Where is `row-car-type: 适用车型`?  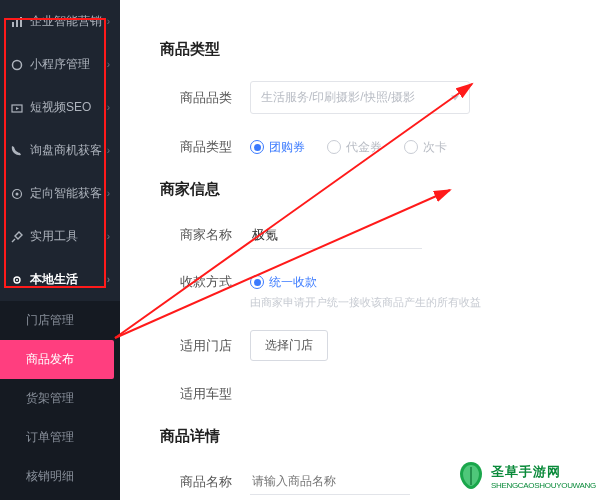
row-car-type: 适用车型 is located at coordinates (371, 394).